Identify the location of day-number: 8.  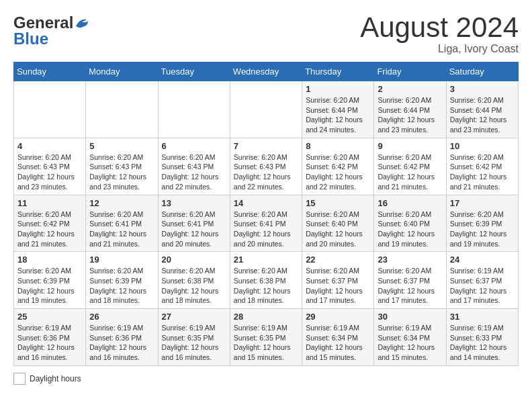
(338, 146).